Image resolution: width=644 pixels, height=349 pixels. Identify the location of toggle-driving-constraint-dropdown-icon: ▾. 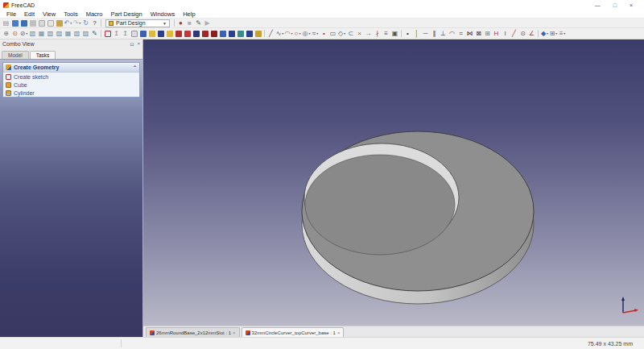
(547, 34).